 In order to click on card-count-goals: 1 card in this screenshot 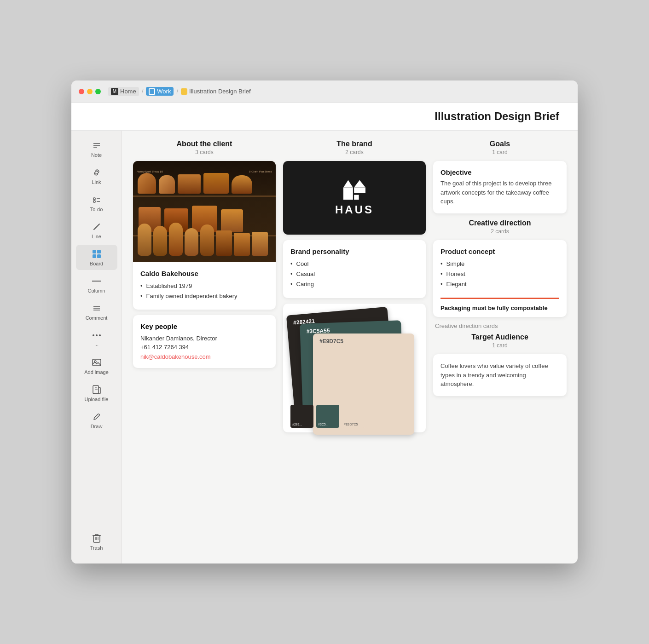, I will do `click(500, 152)`.